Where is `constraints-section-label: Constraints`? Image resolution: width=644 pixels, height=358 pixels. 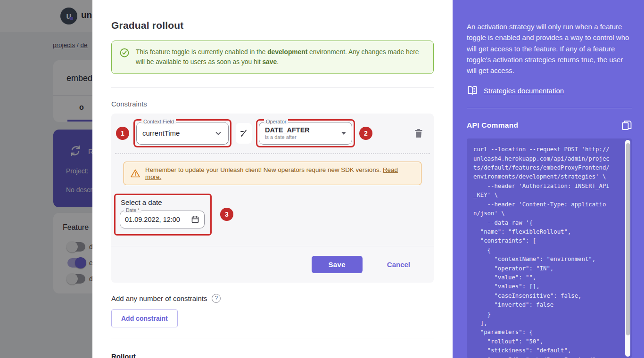
constraints-section-label: Constraints is located at coordinates (272, 104).